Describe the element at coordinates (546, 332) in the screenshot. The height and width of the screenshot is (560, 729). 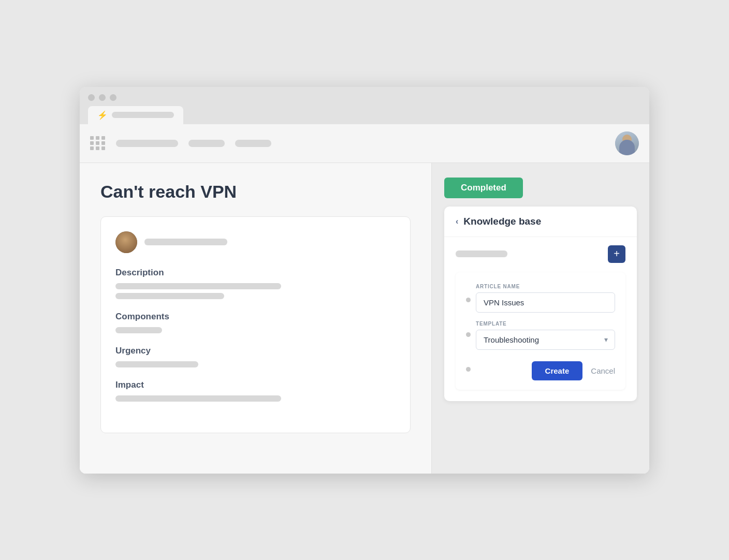
I see `form-content: ARTICLE NAME TEMPLATE Troubleshooting Ho…` at that location.